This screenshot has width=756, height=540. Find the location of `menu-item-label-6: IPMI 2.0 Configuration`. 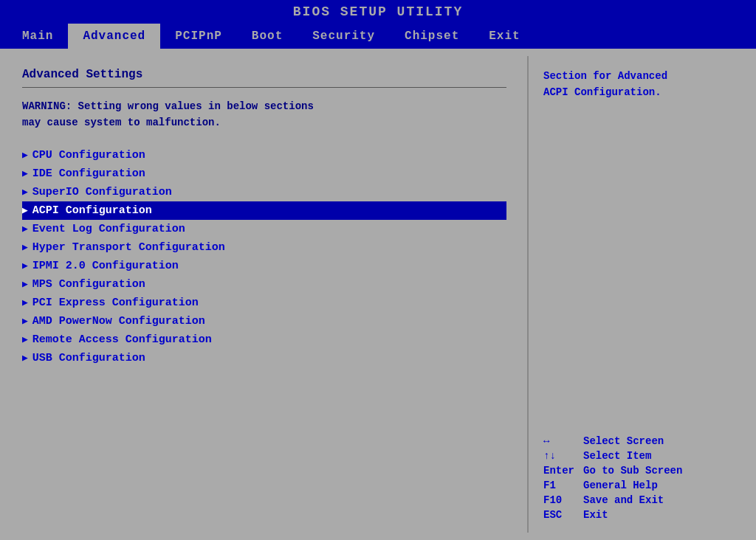

menu-item-label-6: IPMI 2.0 Configuration is located at coordinates (106, 266).